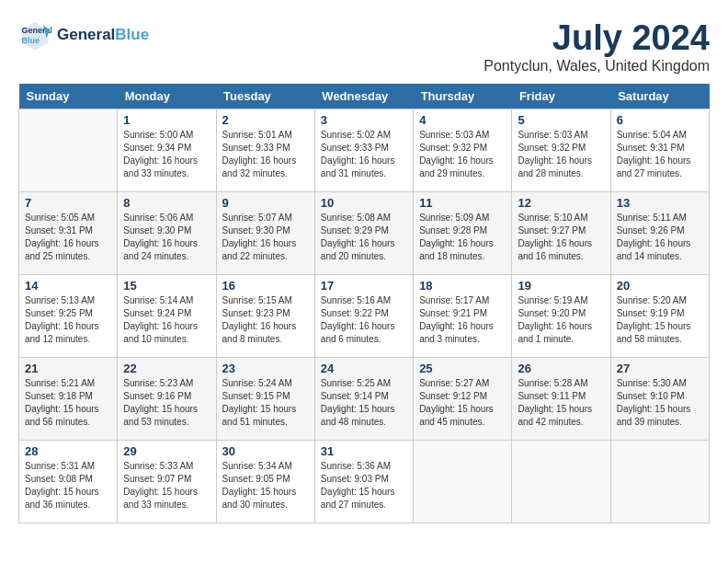 This screenshot has height=563, width=728. I want to click on day-info: Sunrise: 5:01 AMSunset: 9:33 PMDaylight:…, so click(266, 155).